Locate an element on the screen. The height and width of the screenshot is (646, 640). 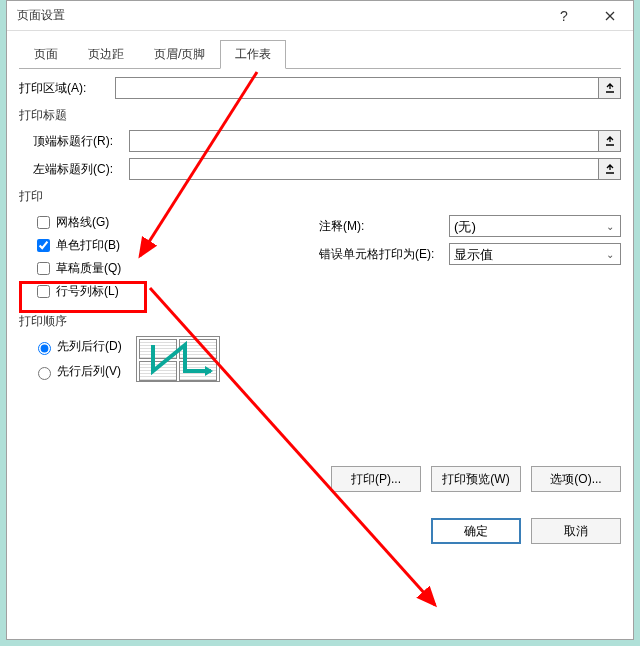
comments-label: 注释(M): is located at coordinates (384, 226).